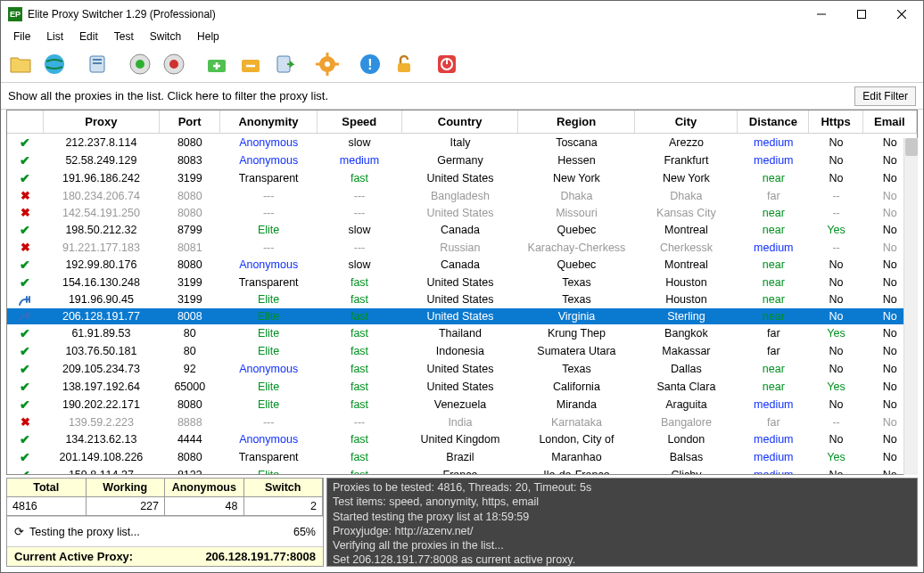  I want to click on settings-button, so click(327, 64).